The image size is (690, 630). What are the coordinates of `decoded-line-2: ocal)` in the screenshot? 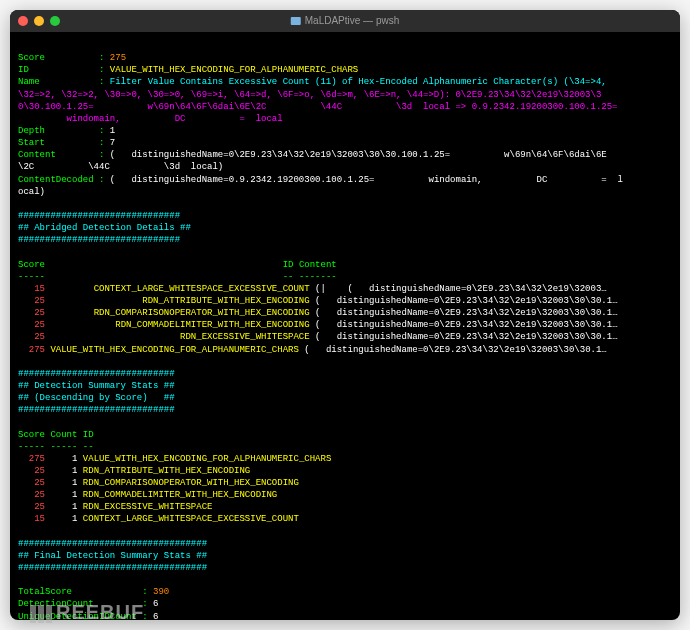 It's located at (32, 192).